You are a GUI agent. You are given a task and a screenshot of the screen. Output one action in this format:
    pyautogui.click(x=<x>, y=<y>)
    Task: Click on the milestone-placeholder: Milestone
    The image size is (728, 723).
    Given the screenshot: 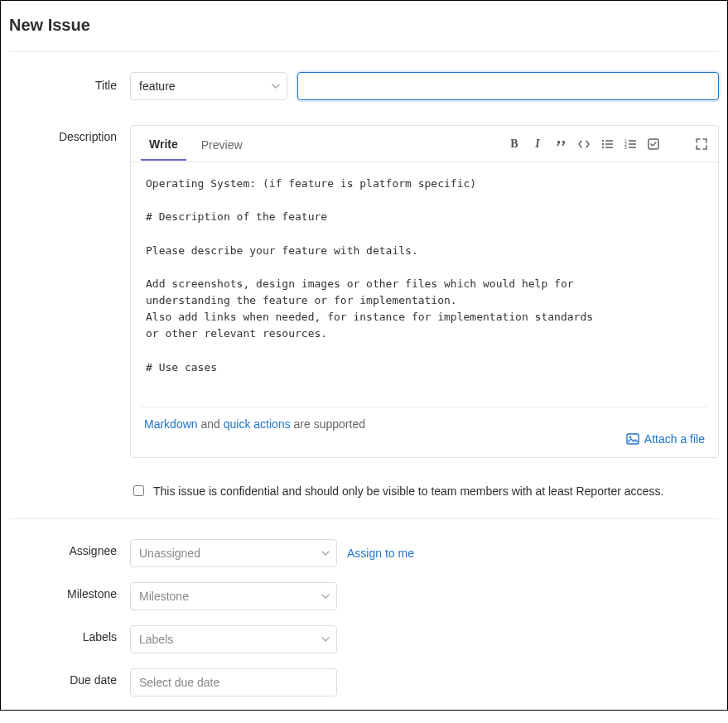 What is the action you would take?
    pyautogui.click(x=164, y=596)
    